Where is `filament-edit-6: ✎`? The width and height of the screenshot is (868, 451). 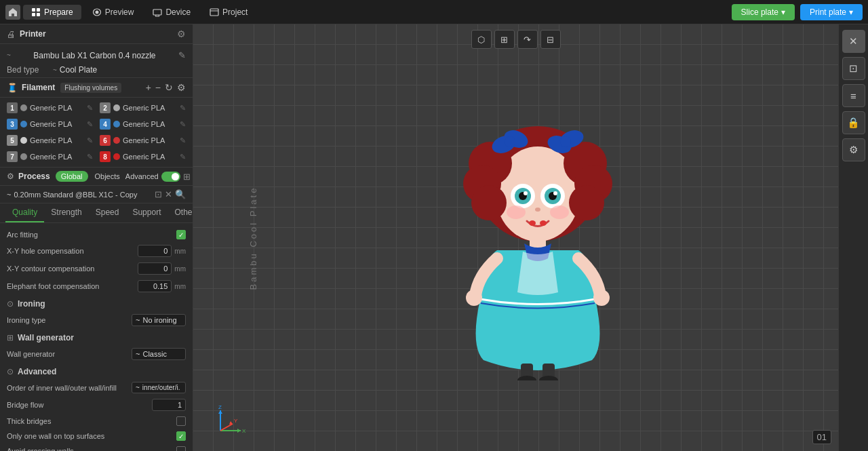
filament-edit-6: ✎ is located at coordinates (183, 141).